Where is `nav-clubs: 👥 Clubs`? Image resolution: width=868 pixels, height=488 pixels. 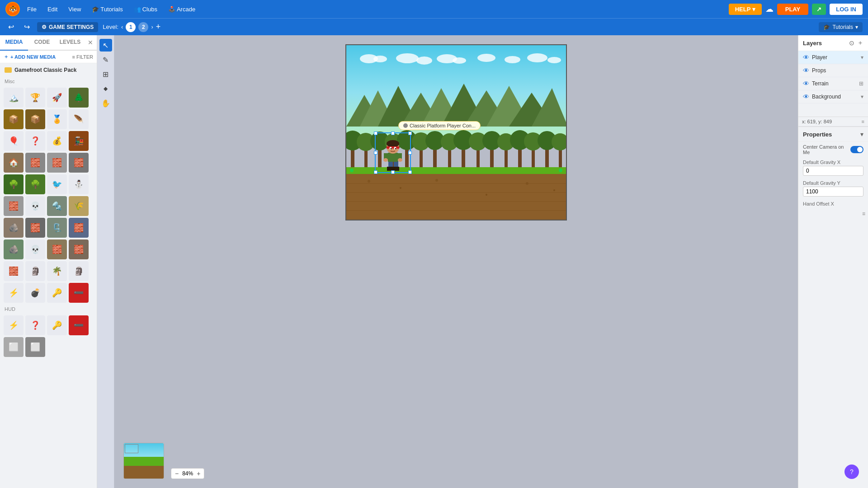 nav-clubs: 👥 Clubs is located at coordinates (146, 9).